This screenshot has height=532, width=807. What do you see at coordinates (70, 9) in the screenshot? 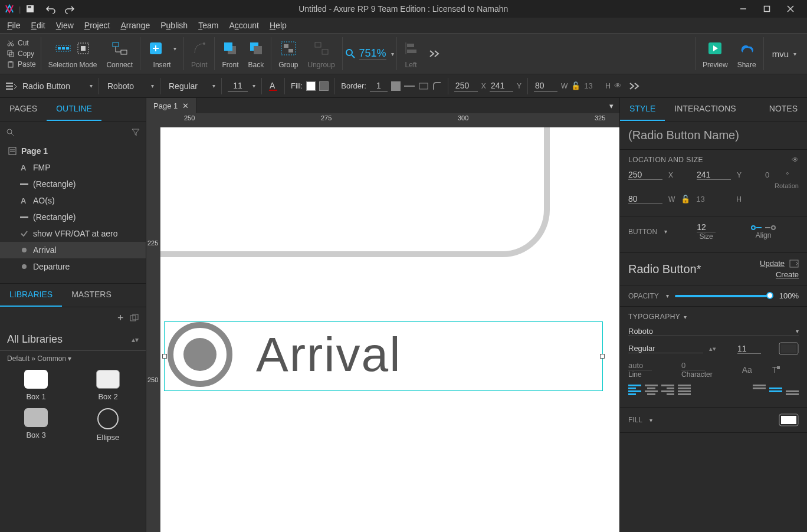
I see `redo-icon` at bounding box center [70, 9].